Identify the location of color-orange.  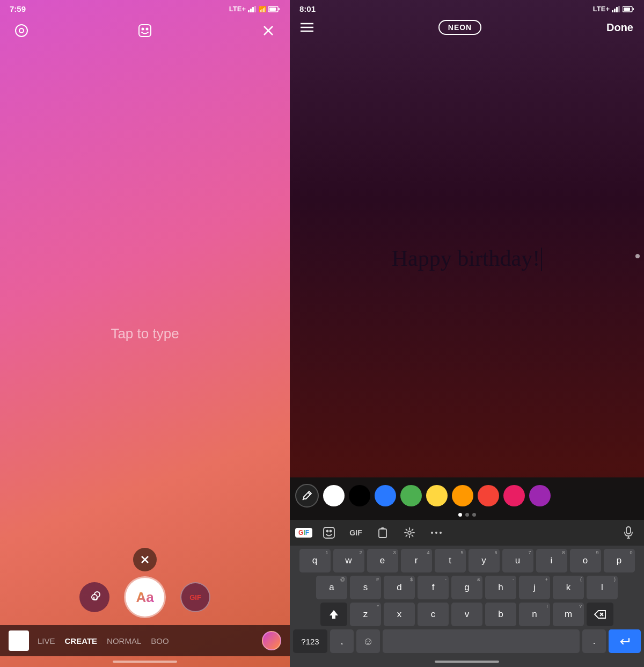
(463, 496).